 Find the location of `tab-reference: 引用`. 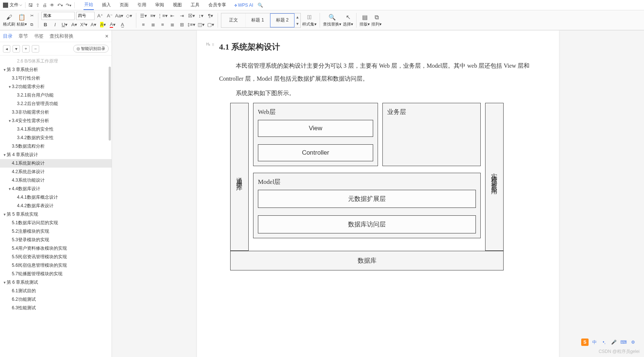

tab-reference: 引用 is located at coordinates (142, 5).